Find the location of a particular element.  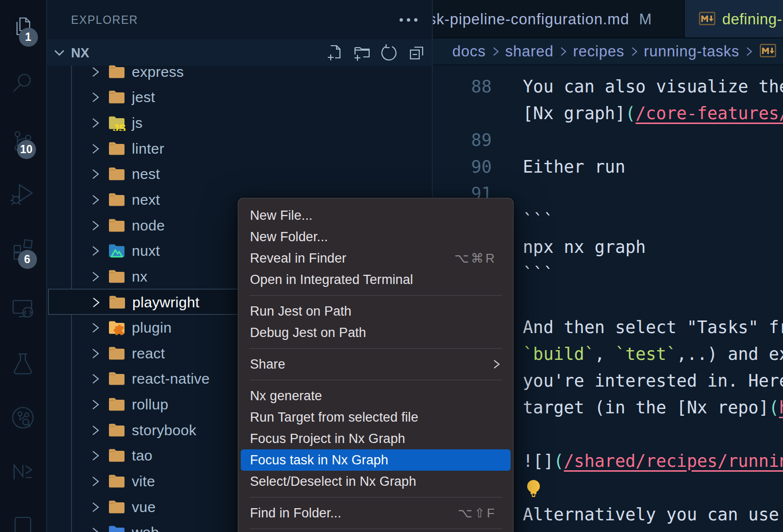

code-segment: /shared/recipes/runnin is located at coordinates (673, 461).